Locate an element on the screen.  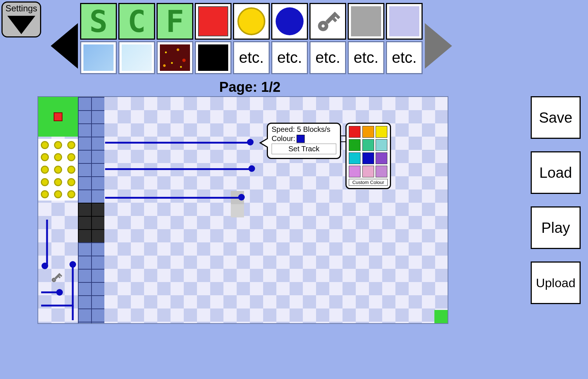
tile-gray-square is located at coordinates (366, 21).